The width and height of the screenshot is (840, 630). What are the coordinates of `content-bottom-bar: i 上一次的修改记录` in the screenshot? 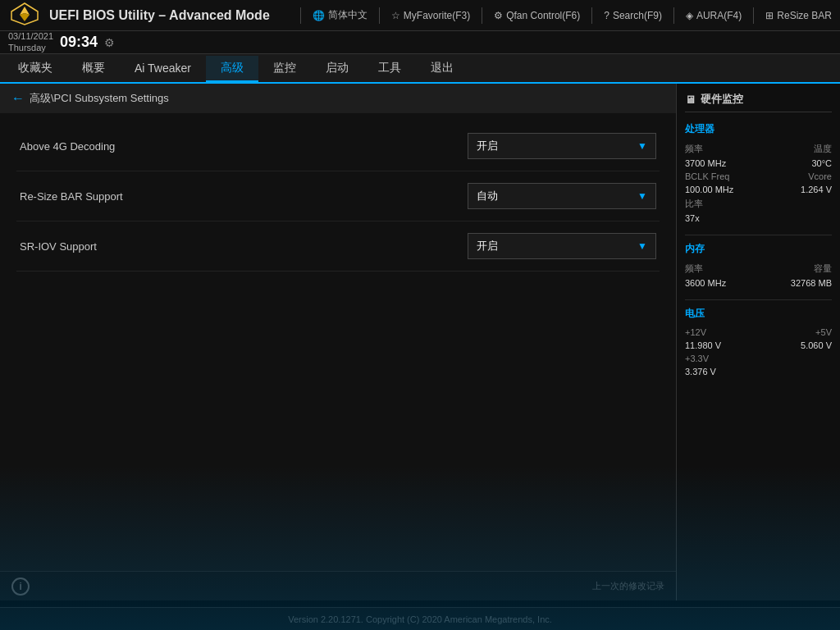 It's located at (338, 586).